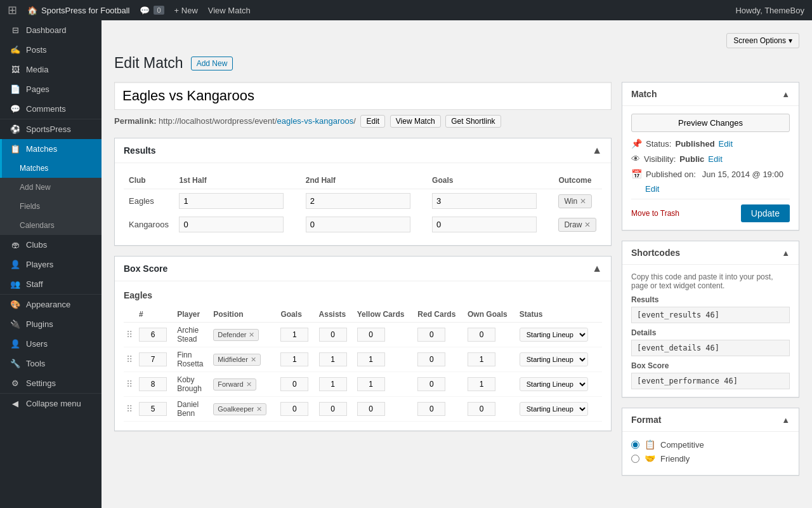  What do you see at coordinates (715, 159) in the screenshot?
I see `visibility-edit-link: Edit` at bounding box center [715, 159].